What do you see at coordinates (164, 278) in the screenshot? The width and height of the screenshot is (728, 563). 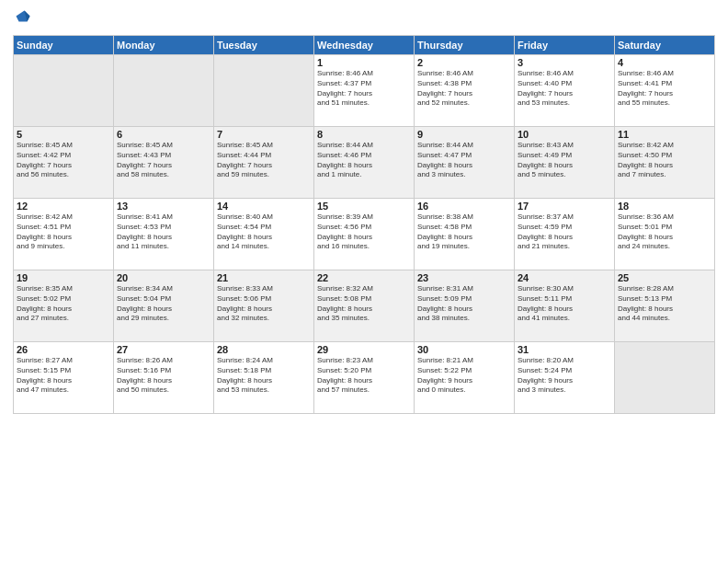 I see `day-number: 20` at bounding box center [164, 278].